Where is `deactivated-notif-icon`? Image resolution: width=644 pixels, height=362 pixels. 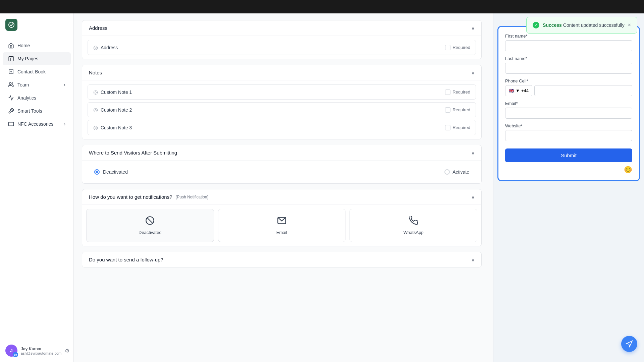 deactivated-notif-icon is located at coordinates (150, 222).